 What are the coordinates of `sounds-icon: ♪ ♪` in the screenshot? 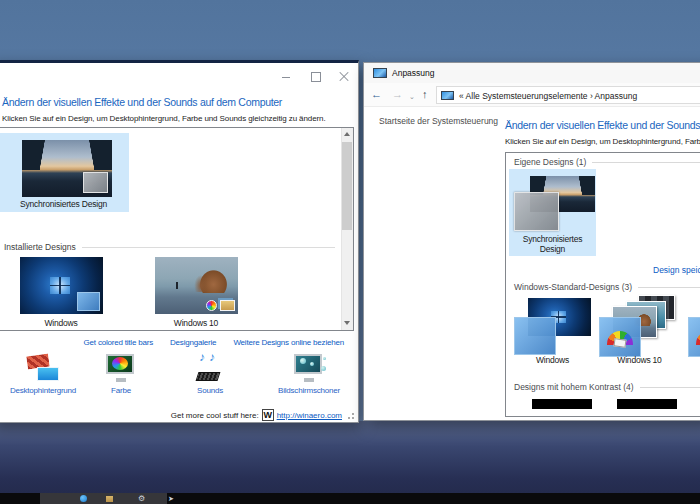 It's located at (210, 368).